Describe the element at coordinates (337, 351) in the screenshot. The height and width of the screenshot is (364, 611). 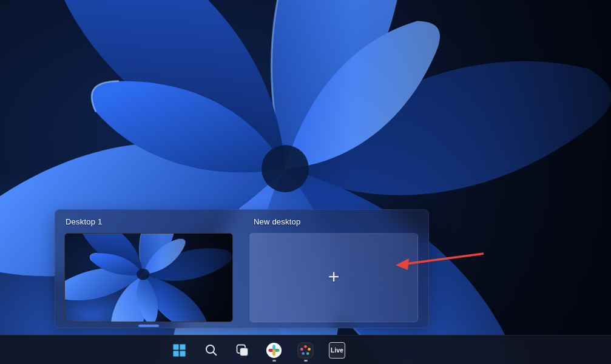
I see `live-badge-icon: Live` at that location.